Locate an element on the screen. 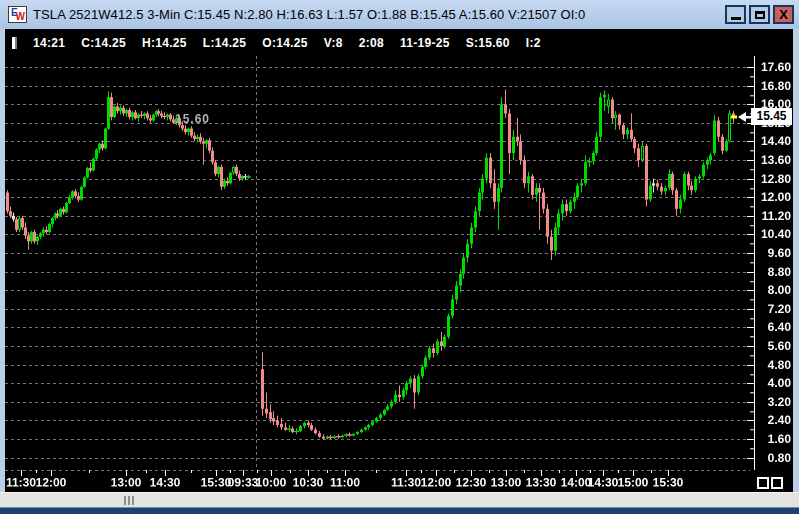  status-item: O:14.25 is located at coordinates (284, 43).